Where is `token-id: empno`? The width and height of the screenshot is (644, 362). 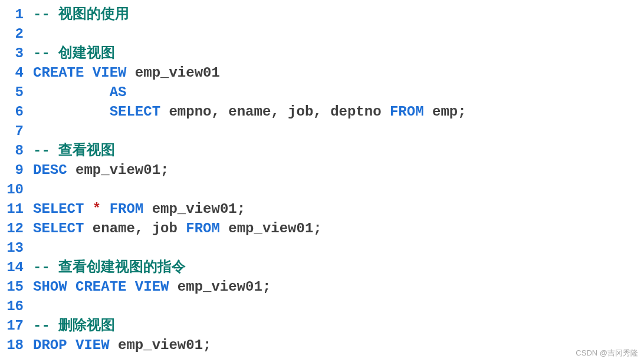 token-id: empno is located at coordinates (190, 112).